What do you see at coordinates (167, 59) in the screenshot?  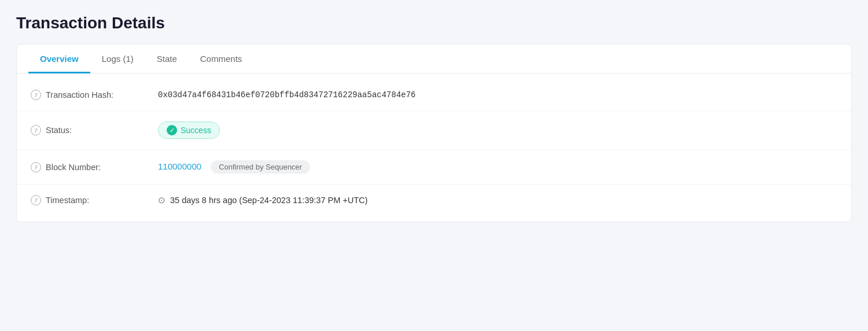 I see `tab-state: State` at bounding box center [167, 59].